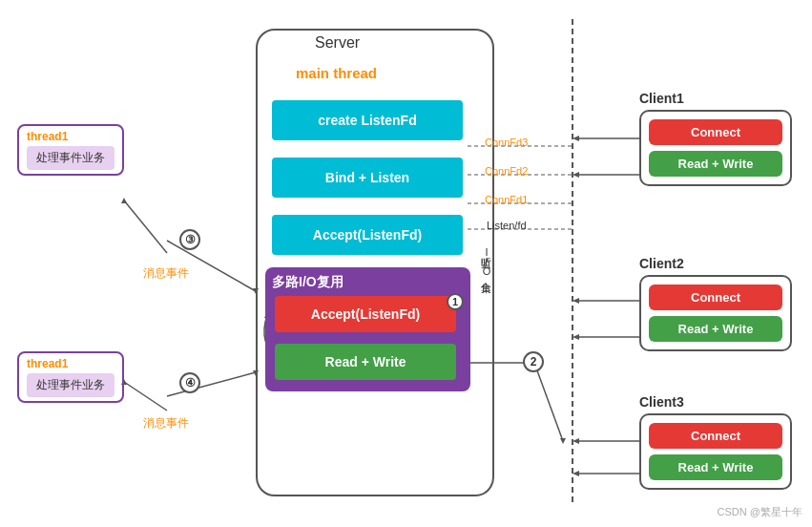 The width and height of the screenshot is (812, 527). What do you see at coordinates (716, 468) in the screenshot?
I see `client3-rw: Read + Write` at bounding box center [716, 468].